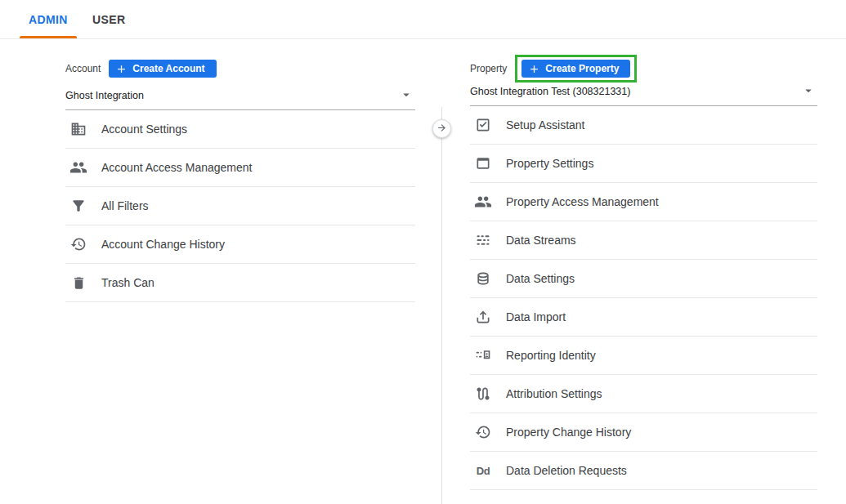  Describe the element at coordinates (128, 283) in the screenshot. I see `menu-item-label: Trash Can` at that location.